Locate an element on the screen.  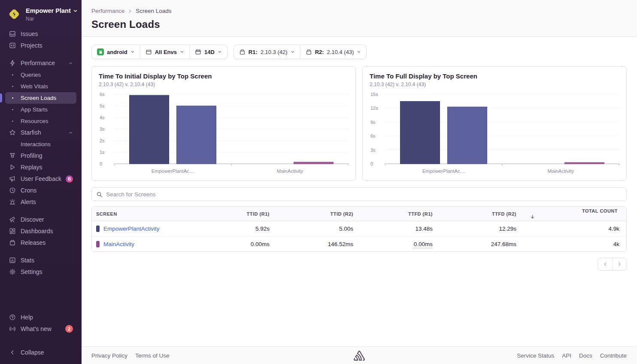
sidebar-item-resources: Resources is located at coordinates (41, 121).